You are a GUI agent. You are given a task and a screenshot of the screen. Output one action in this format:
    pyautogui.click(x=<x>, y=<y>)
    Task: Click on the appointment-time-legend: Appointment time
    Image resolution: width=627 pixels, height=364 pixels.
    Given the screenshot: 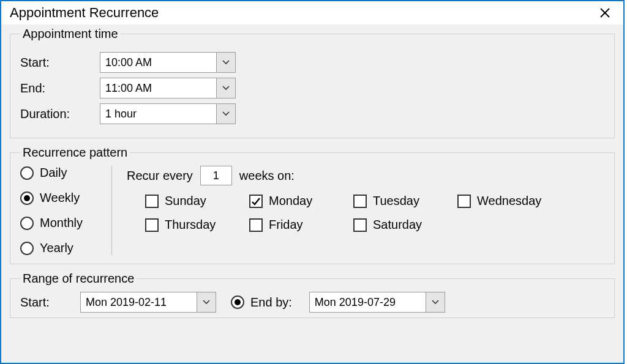 What is the action you would take?
    pyautogui.click(x=70, y=34)
    